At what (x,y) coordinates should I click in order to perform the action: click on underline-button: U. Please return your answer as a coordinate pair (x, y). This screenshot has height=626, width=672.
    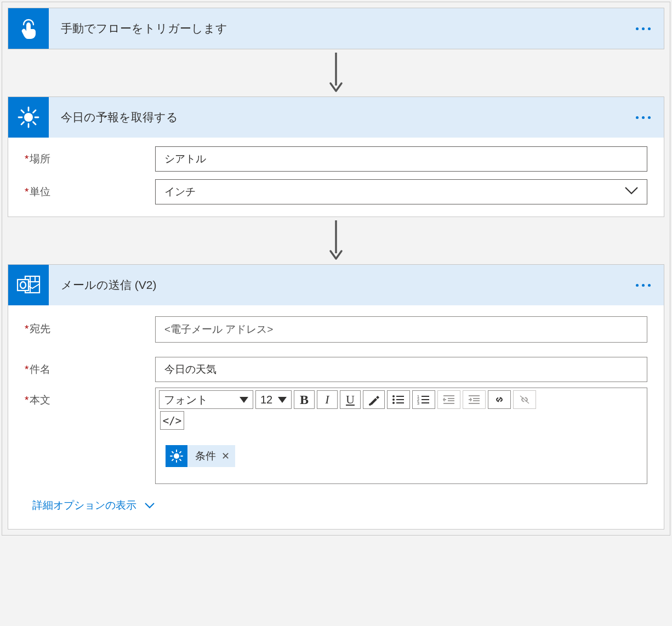
    Looking at the image, I should click on (350, 400).